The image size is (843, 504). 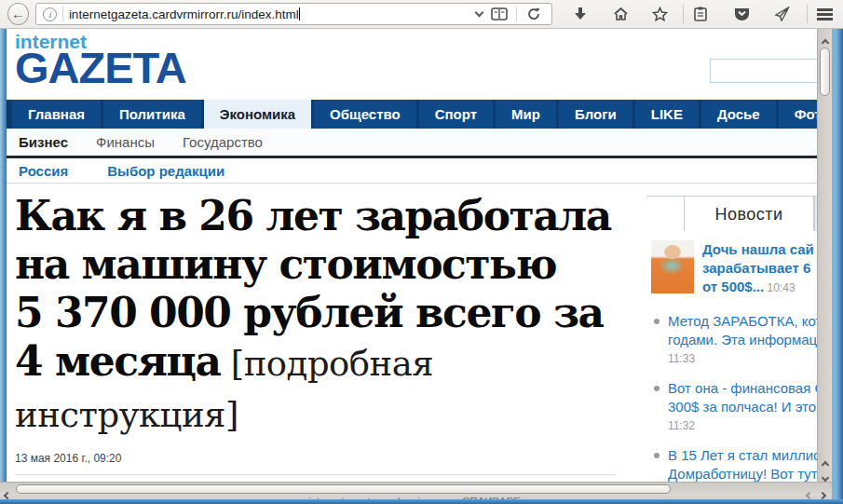 I want to click on taskbar-strip, so click(x=421, y=501).